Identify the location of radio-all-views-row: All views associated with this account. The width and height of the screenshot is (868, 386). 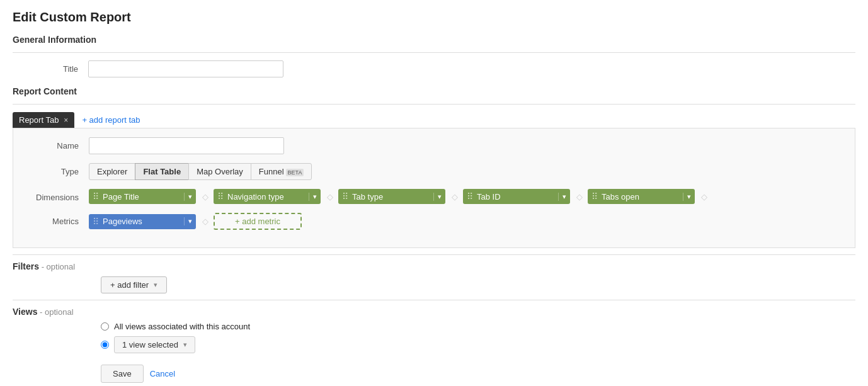
(478, 326).